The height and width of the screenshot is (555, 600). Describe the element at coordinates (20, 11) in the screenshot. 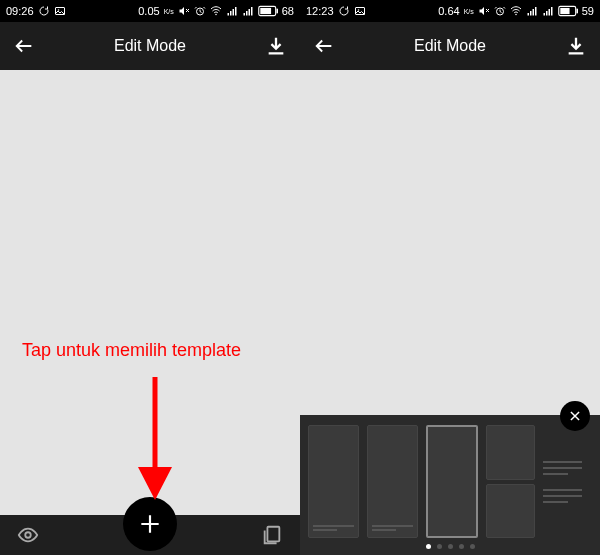

I see `status-time: 09:26` at that location.